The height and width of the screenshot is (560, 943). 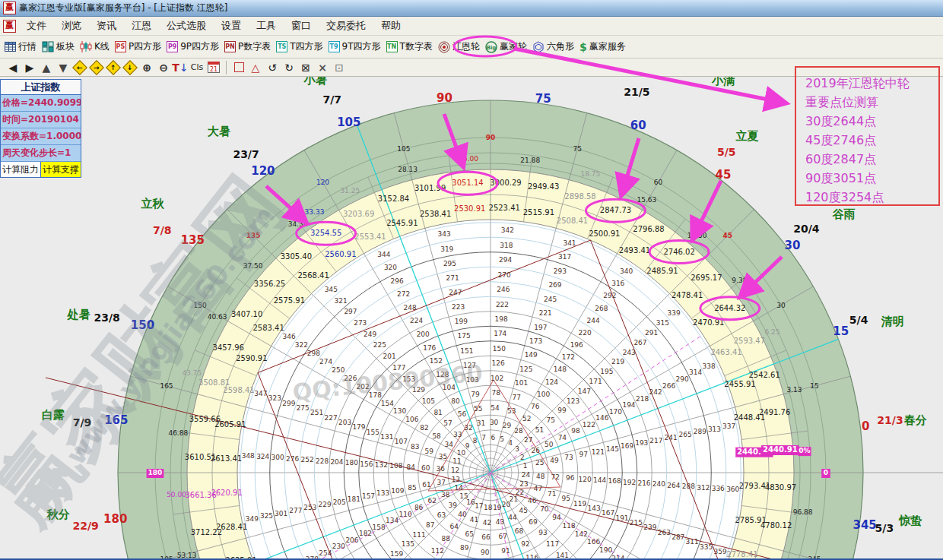 What do you see at coordinates (526, 475) in the screenshot?
I see `svg-text: 24` at bounding box center [526, 475].